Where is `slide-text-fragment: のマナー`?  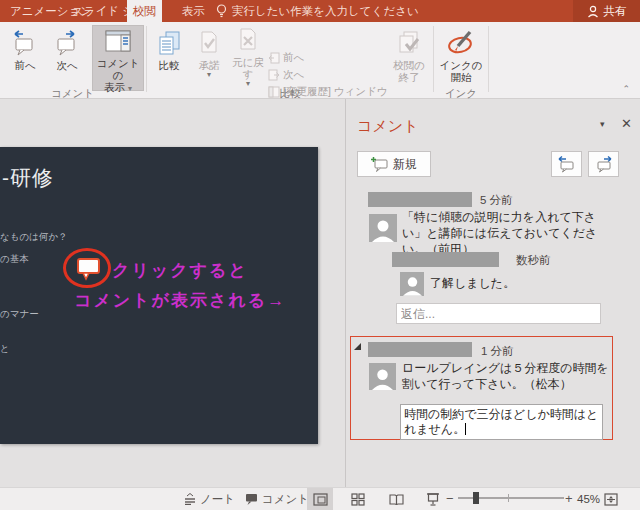
slide-text-fragment: のマナー is located at coordinates (20, 314).